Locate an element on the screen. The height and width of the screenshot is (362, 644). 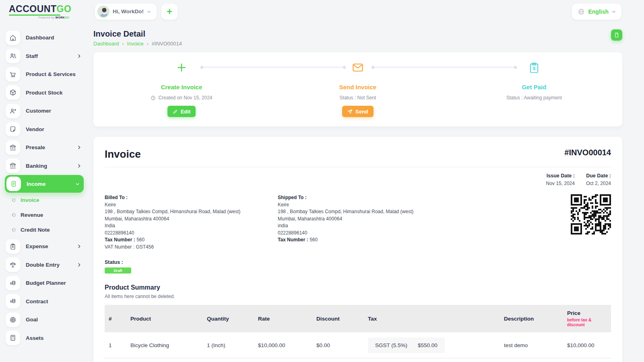
breadcrumb-invoice: Invoice is located at coordinates (135, 43).